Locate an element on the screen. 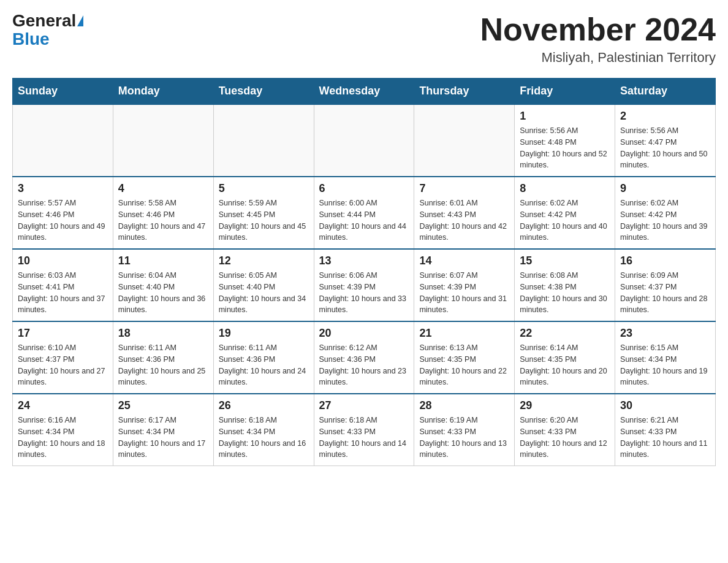 Image resolution: width=728 pixels, height=563 pixels. logo-blue: Blue is located at coordinates (31, 39).